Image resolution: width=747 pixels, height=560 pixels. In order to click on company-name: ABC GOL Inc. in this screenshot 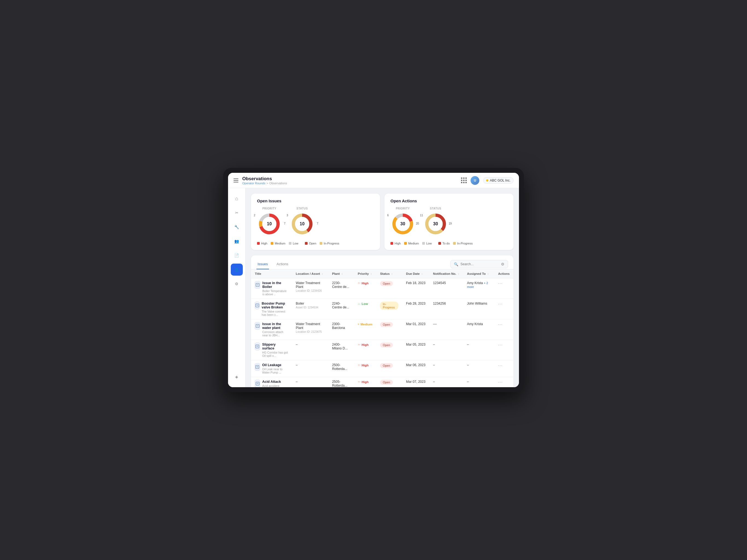, I will do `click(500, 180)`.